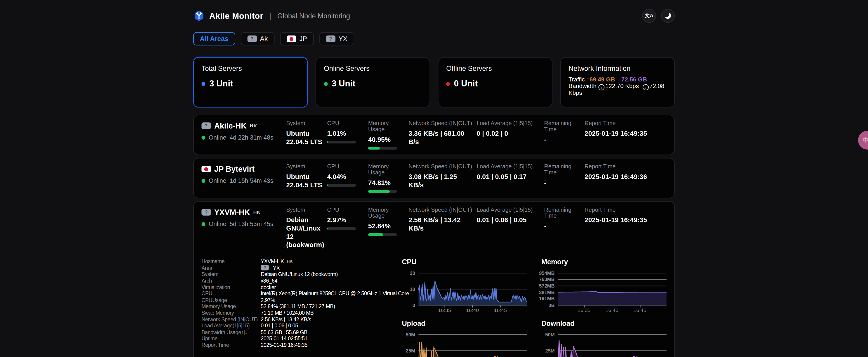 This screenshot has height=357, width=868. Describe the element at coordinates (617, 80) in the screenshot. I see `traffic-line: Traffic ↑69.49 GB ↓72.56 GB` at that location.